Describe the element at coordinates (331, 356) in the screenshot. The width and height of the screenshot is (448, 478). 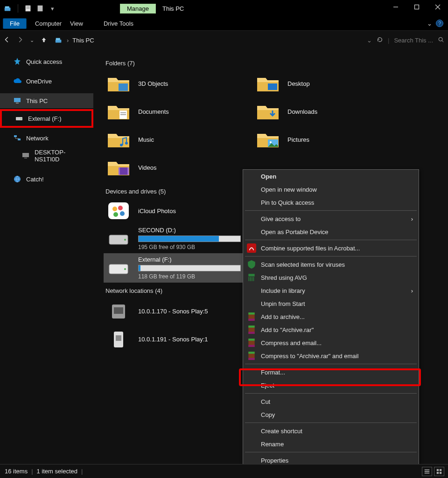
I see `ctx-compress-rar-email: Compress to "Archive.rar" and email` at that location.